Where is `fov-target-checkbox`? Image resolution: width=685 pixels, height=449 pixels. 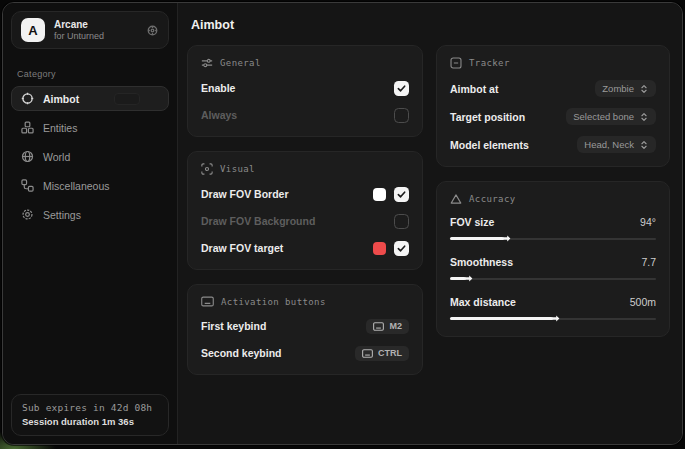 fov-target-checkbox is located at coordinates (402, 248).